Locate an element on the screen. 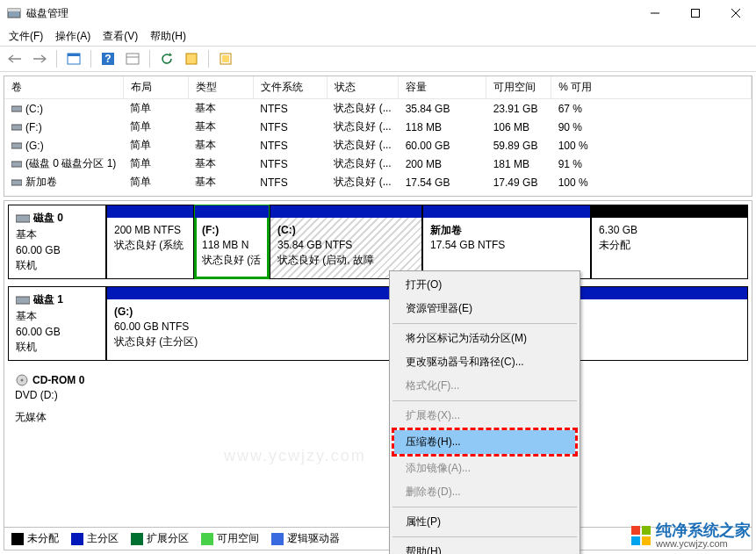 This screenshot has width=756, height=554. table-row: (F:)简单基本NTFS状态良好 (...118 MB106 MB90 % is located at coordinates (378, 126).